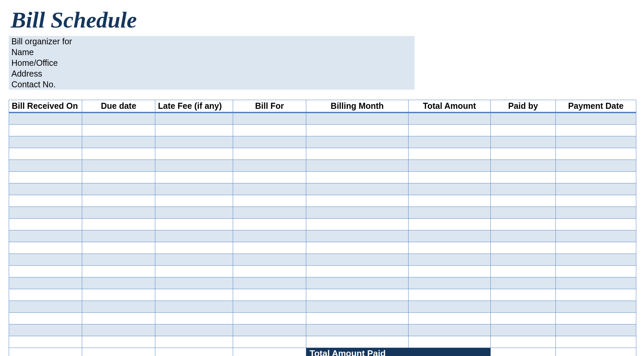 The image size is (644, 356). I want to click on info-organizer-for: Bill organizer for, so click(212, 41).